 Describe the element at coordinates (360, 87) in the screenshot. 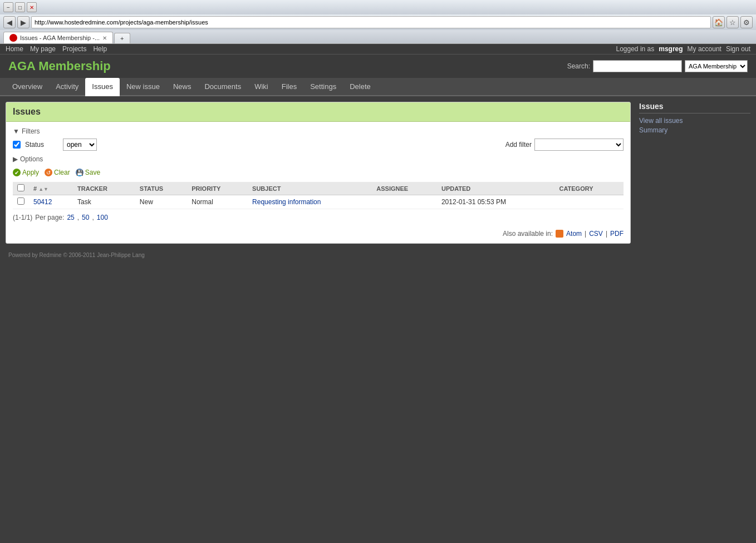

I see `tab-delete: Delete` at that location.